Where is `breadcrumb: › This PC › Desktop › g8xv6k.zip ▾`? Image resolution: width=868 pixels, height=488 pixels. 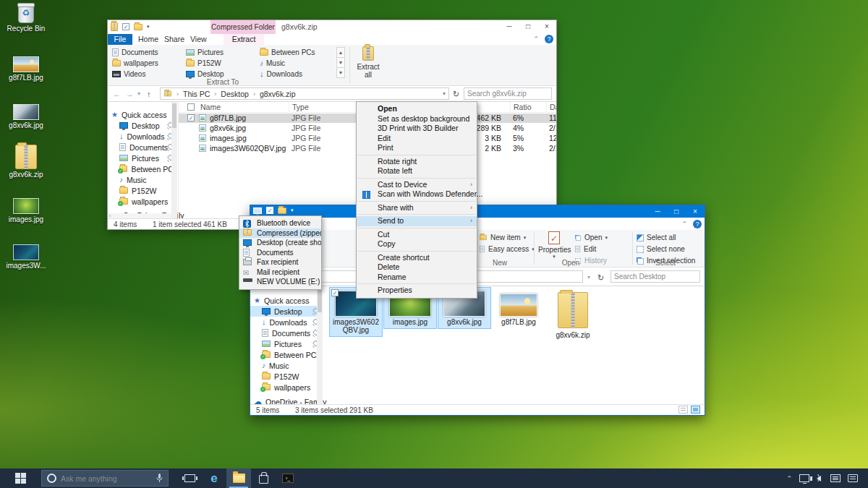
breadcrumb: › This PC › Desktop › g8xv6k.zip ▾ is located at coordinates (305, 94).